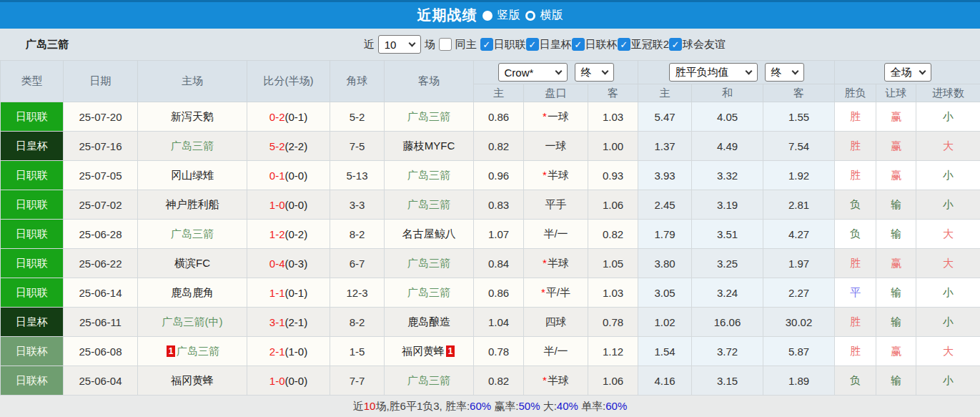 Image resolution: width=980 pixels, height=417 pixels. I want to click on team-name-text: 冈山绿雉, so click(192, 175).